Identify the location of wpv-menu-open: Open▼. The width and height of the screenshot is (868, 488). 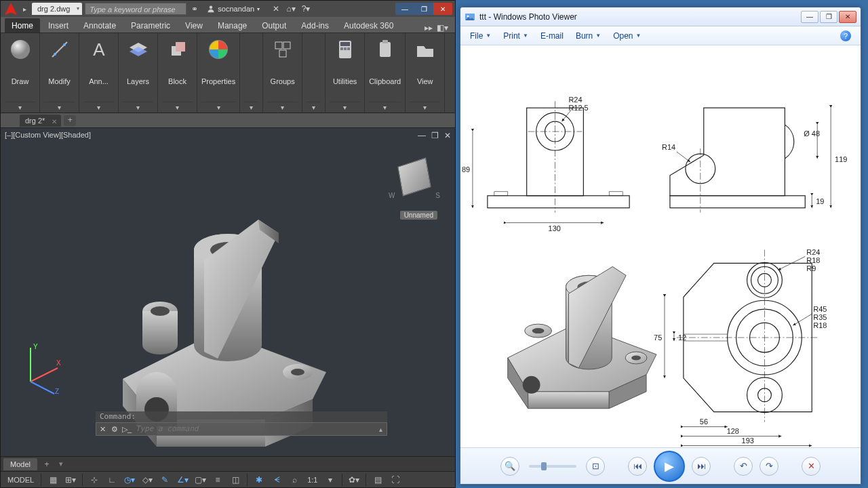
(627, 36).